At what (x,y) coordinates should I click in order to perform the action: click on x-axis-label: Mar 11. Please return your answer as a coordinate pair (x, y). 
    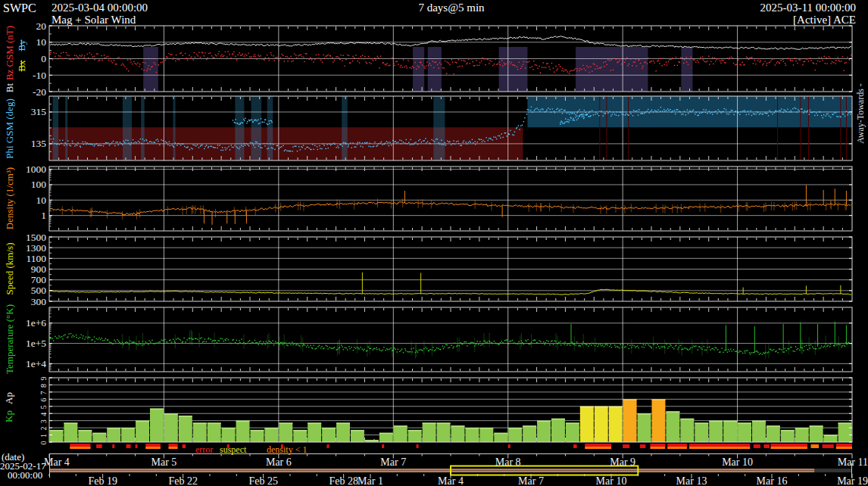
    Looking at the image, I should click on (853, 462).